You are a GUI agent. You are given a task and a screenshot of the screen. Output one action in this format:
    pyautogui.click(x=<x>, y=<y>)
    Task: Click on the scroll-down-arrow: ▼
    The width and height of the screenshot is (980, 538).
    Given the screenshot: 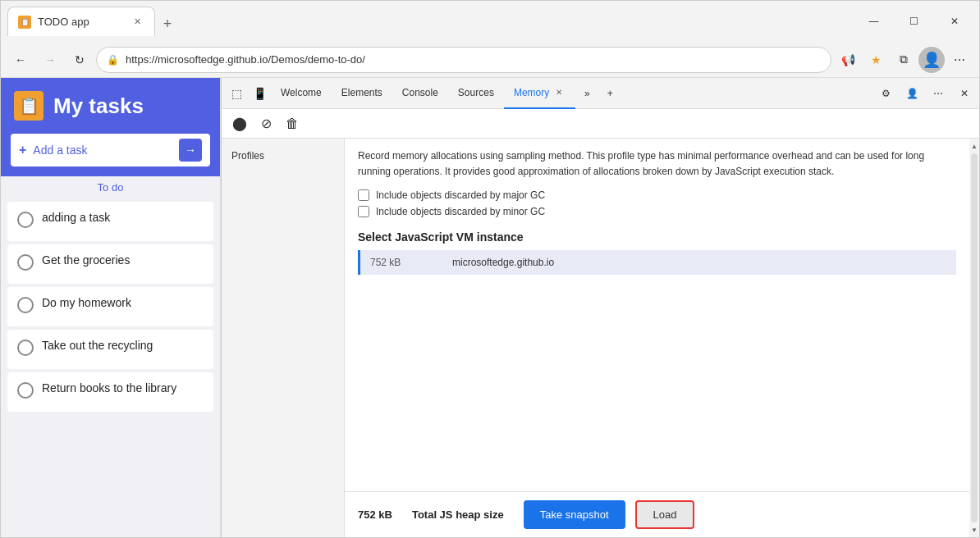 What is the action you would take?
    pyautogui.click(x=974, y=530)
    